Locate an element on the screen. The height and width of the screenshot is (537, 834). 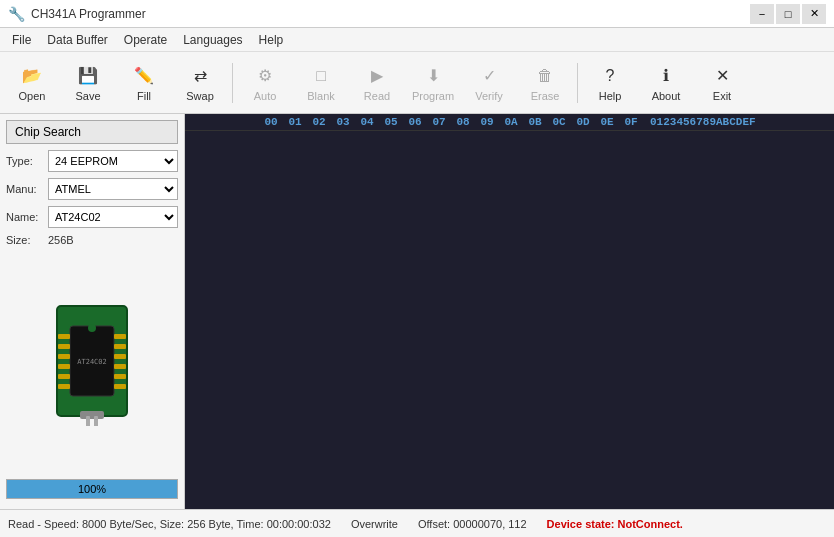
fill-button: ✏️Fill is located at coordinates (144, 83).